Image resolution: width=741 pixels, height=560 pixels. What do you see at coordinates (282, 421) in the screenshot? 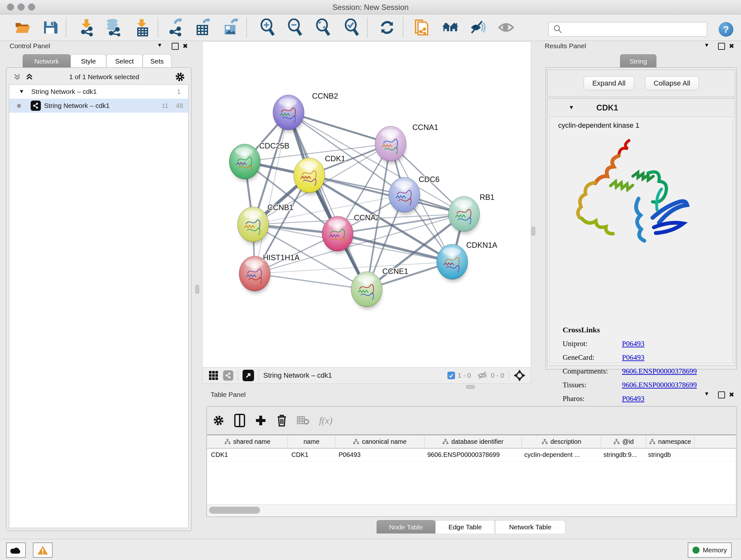
I see `delete-column-icon` at bounding box center [282, 421].